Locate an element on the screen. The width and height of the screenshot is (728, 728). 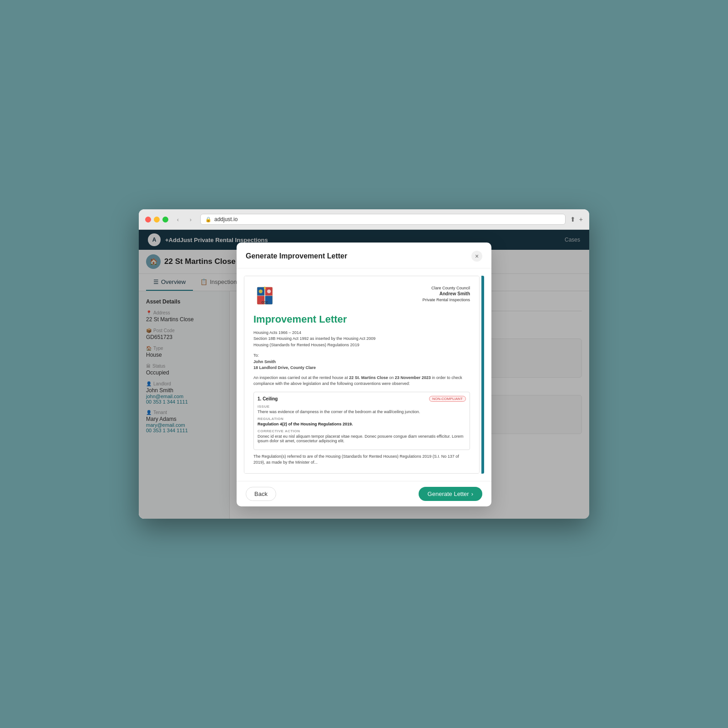
browser-chrome: ‹ › 🔒 addjust.io ⬆ + is located at coordinates (364, 219).